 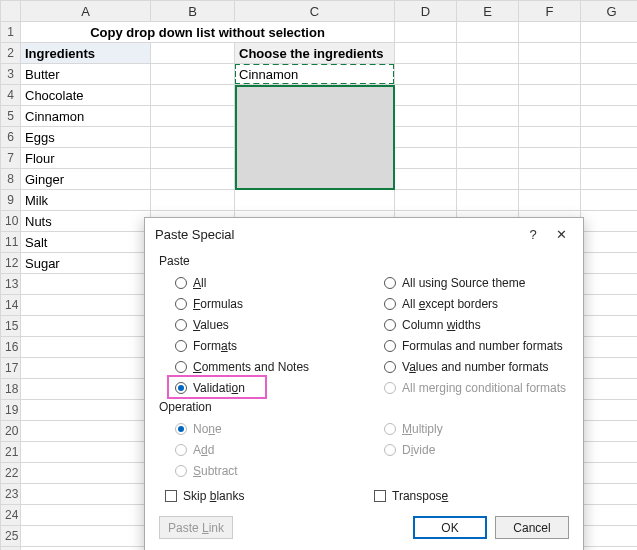 What do you see at coordinates (11, 222) in the screenshot?
I see `row-header: 10` at bounding box center [11, 222].